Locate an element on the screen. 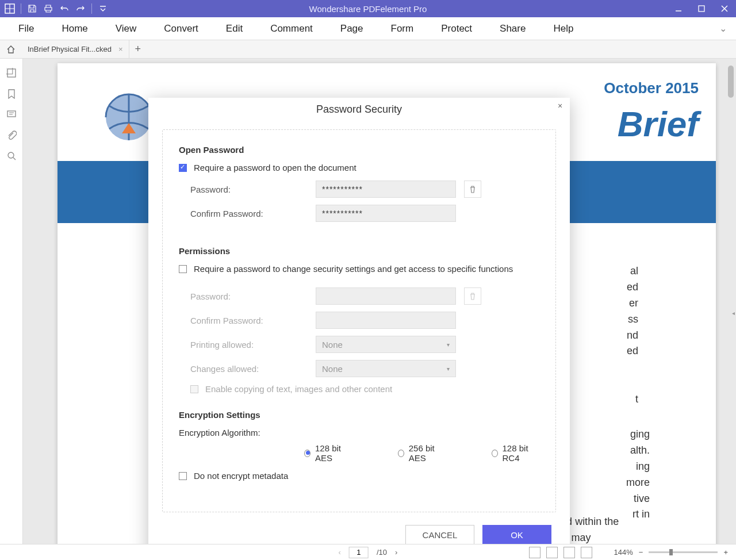 The height and width of the screenshot is (560, 736). radio-128-aes is located at coordinates (307, 453).